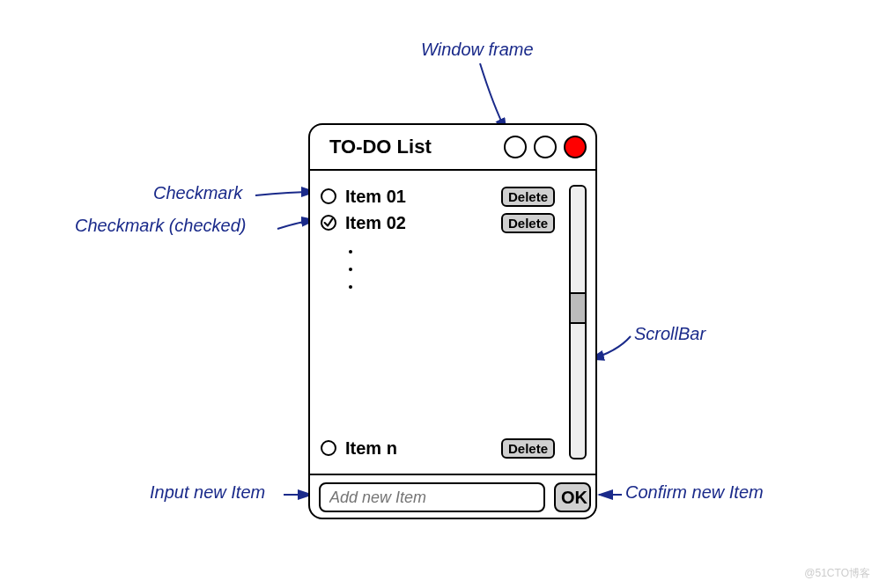 The width and height of the screenshot is (879, 588). I want to click on list-item: Item n Delete, so click(455, 448).